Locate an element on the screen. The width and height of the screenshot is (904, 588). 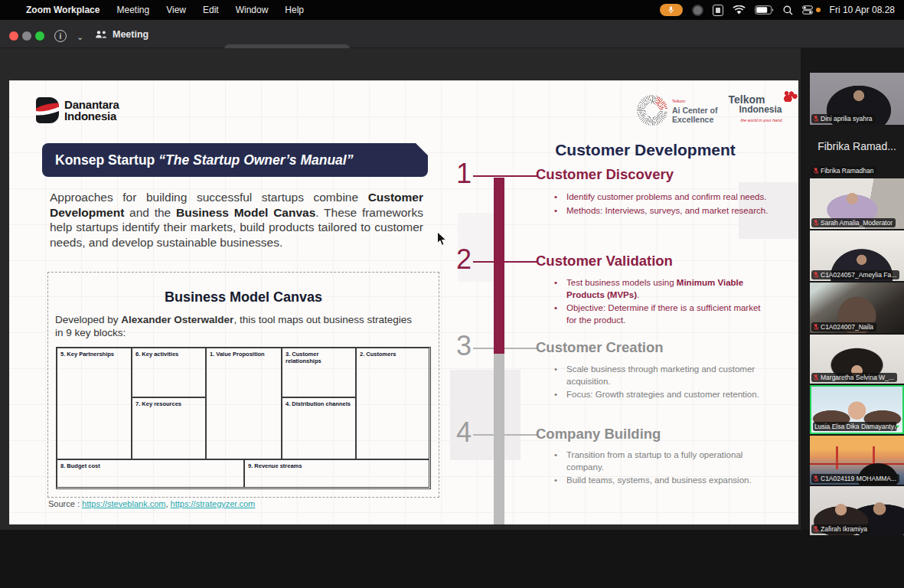
source-link-steveblank: https://steveblank.com is located at coordinates (124, 504).